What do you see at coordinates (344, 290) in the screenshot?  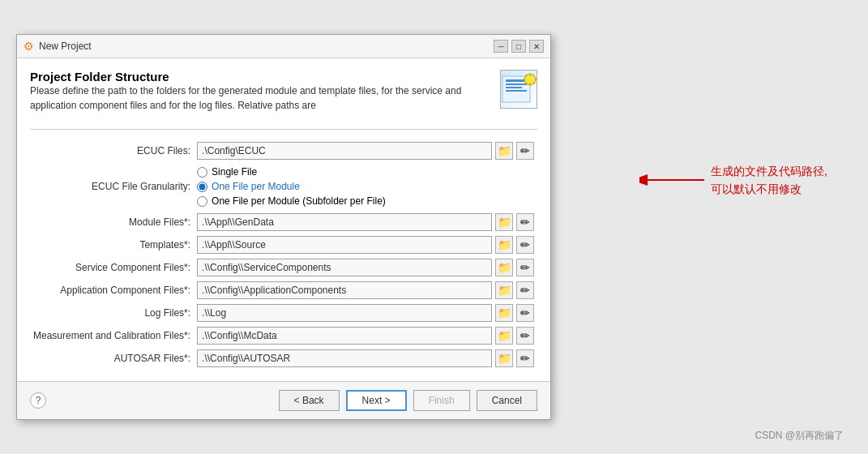 I see `app-component-input` at bounding box center [344, 290].